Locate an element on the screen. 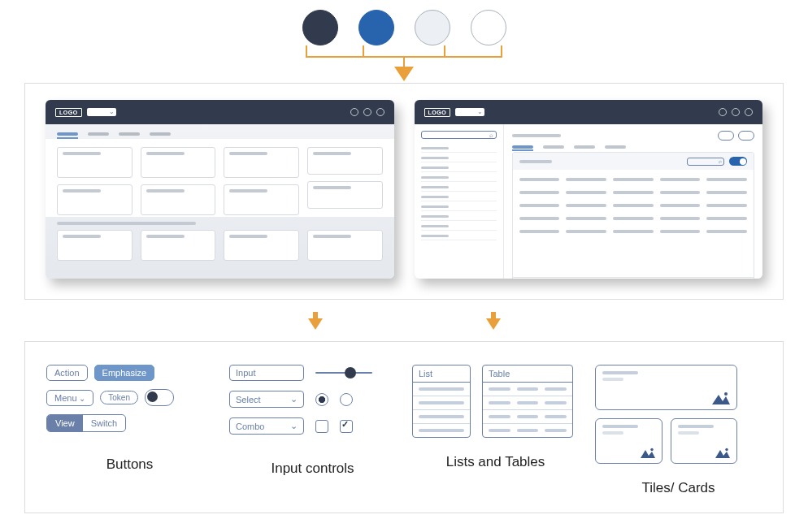  checkbox-unchecked is located at coordinates (322, 426).